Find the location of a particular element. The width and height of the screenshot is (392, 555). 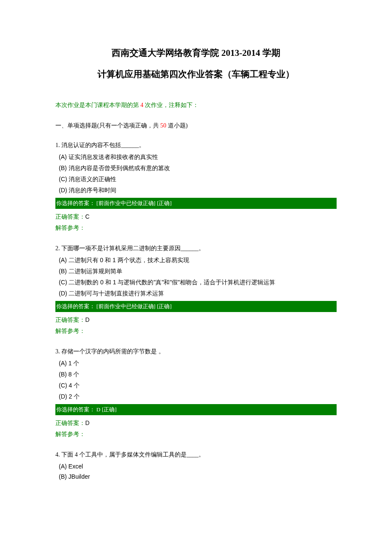

question-number: 3. is located at coordinates (58, 351).